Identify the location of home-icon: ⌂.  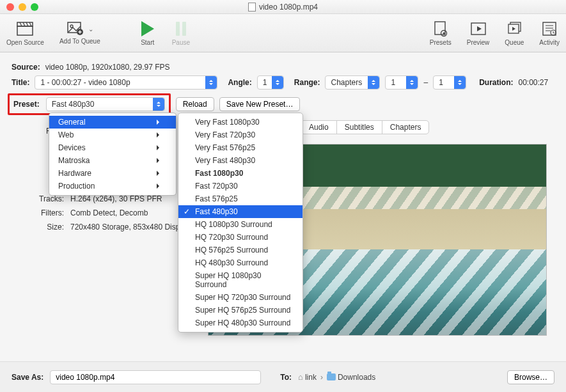
(301, 377).